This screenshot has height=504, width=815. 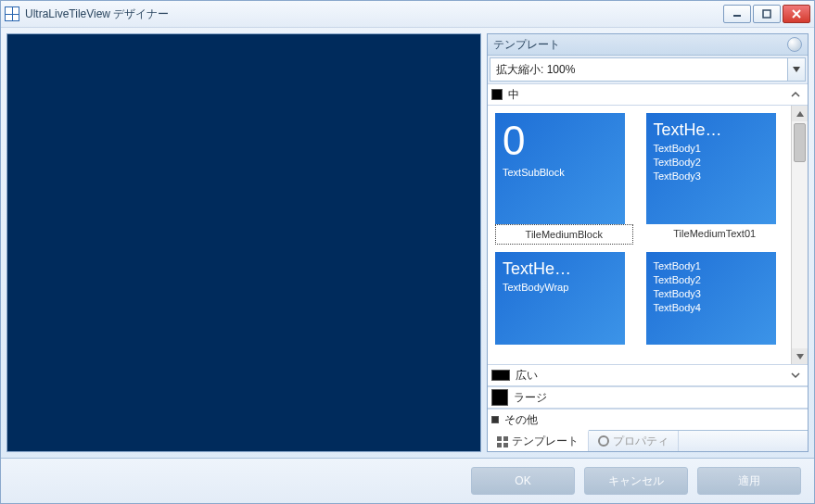 I want to click on tile-text01-label: TileMediumText01, so click(x=716, y=233).